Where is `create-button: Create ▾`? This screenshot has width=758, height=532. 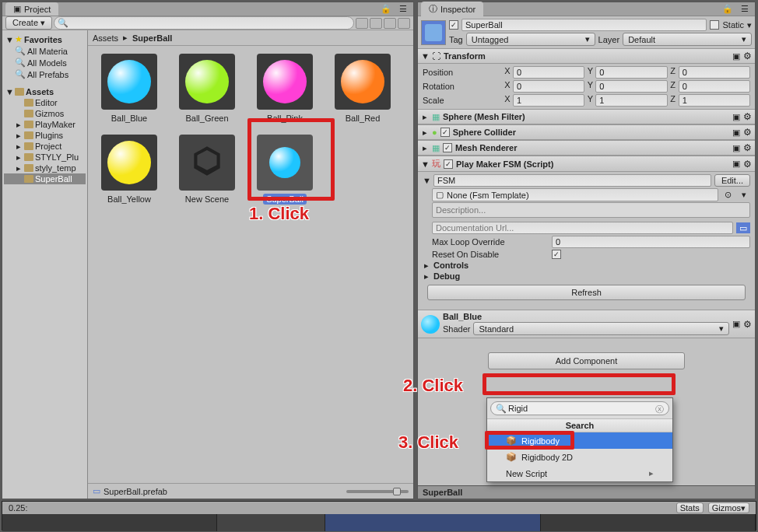 create-button: Create ▾ is located at coordinates (29, 23).